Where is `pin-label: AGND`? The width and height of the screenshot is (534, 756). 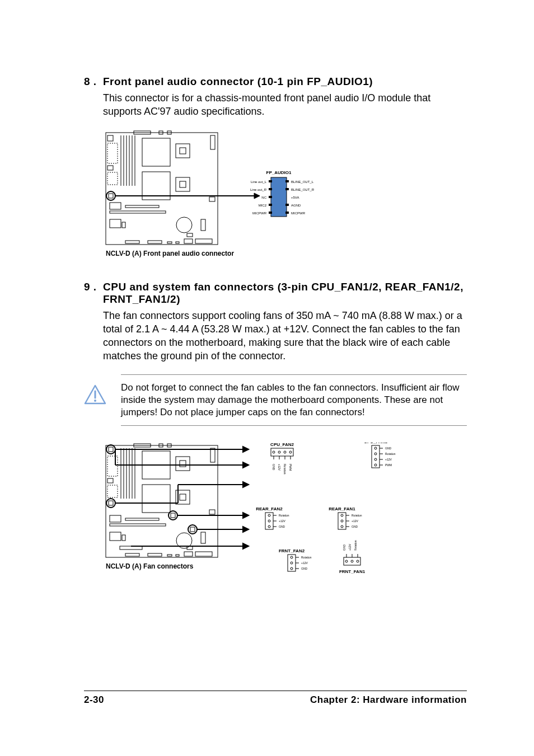
pin-label: AGND is located at coordinates (296, 205).